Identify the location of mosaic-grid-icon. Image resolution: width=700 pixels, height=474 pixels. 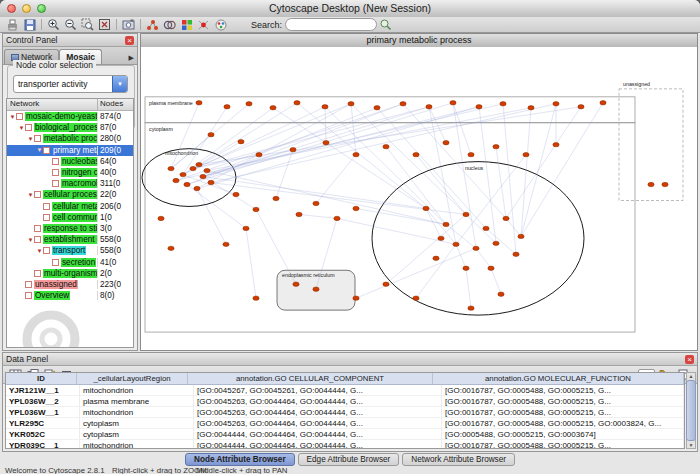
(186, 25).